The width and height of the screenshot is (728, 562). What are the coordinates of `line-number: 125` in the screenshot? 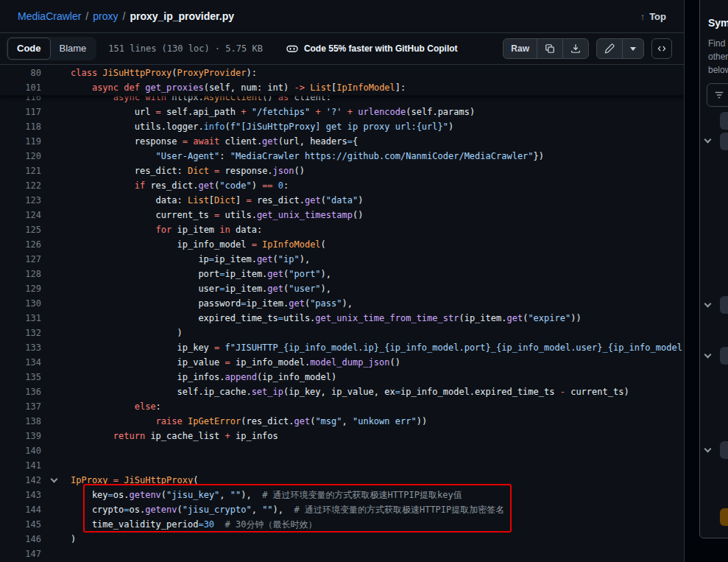 It's located at (21, 230).